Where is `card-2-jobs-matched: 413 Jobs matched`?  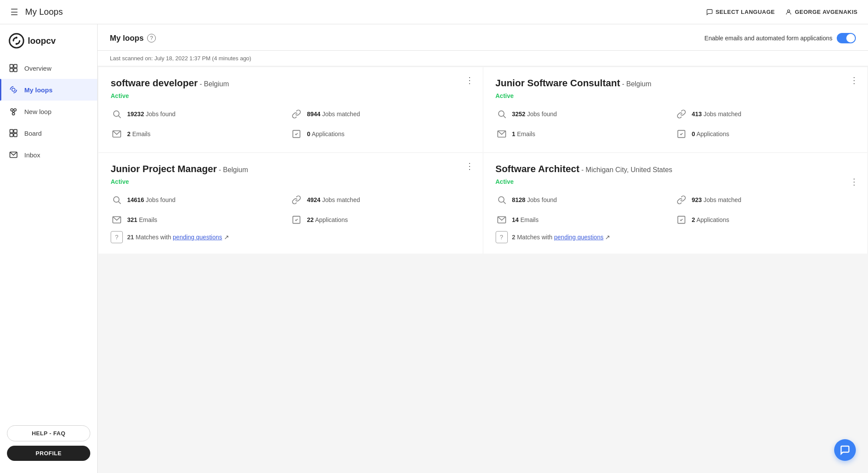 card-2-jobs-matched: 413 Jobs matched is located at coordinates (765, 114).